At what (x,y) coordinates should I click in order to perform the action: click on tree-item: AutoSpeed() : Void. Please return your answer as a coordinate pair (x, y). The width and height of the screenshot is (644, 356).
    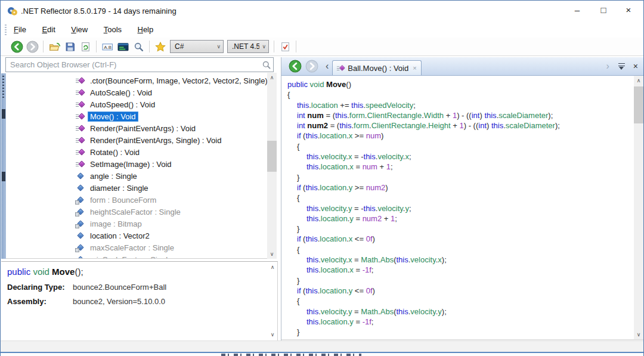
    Looking at the image, I should click on (137, 104).